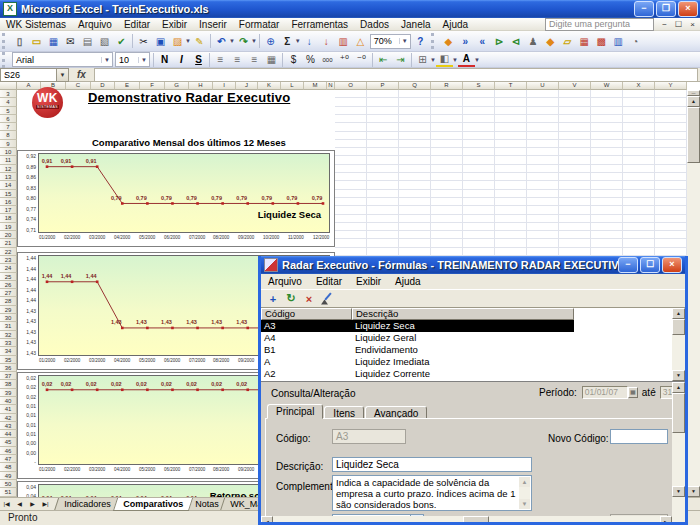  I want to click on font-size-combo: 10▼, so click(132, 60).